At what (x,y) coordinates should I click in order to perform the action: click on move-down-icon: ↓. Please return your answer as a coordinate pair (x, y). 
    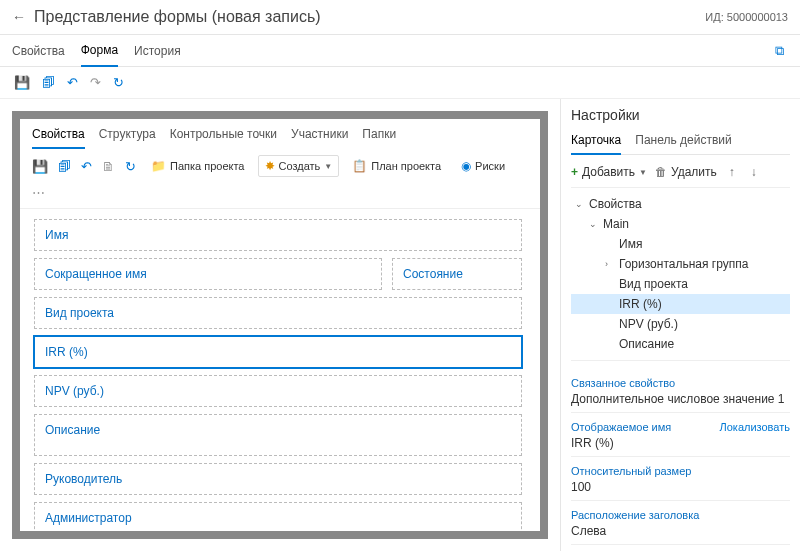
    Looking at the image, I should click on (754, 172).